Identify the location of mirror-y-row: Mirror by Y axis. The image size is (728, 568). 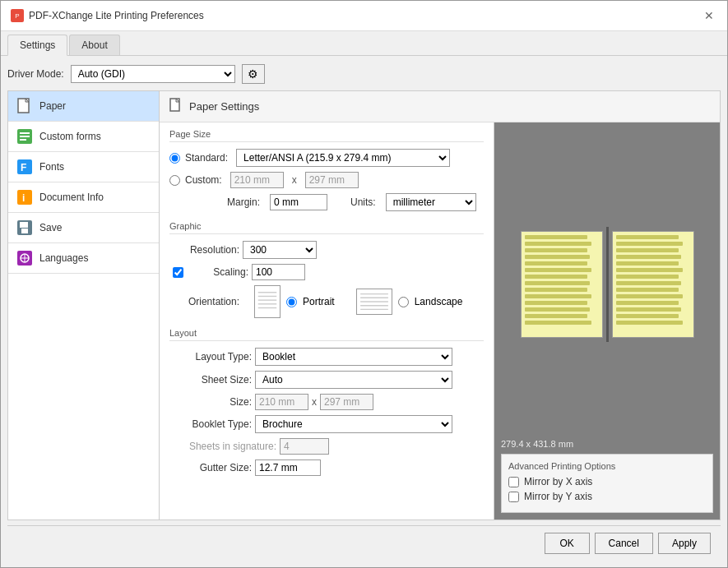
(607, 496).